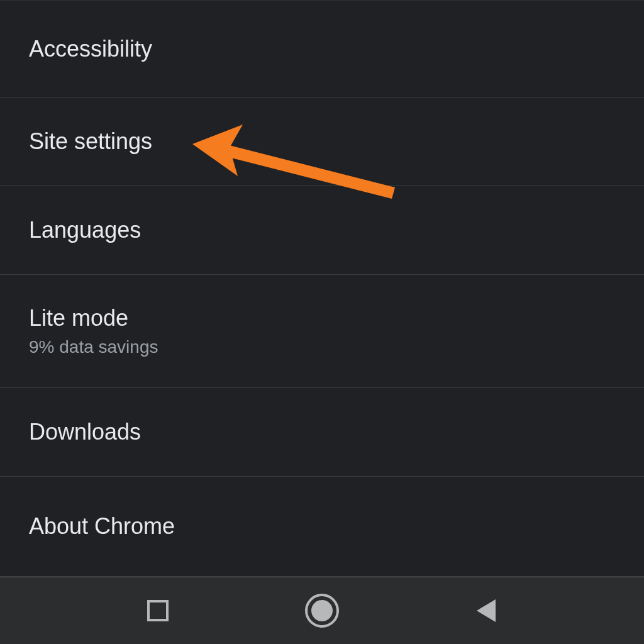 The image size is (644, 644). What do you see at coordinates (322, 141) in the screenshot?
I see `settings-item-site-settings: Site settings` at bounding box center [322, 141].